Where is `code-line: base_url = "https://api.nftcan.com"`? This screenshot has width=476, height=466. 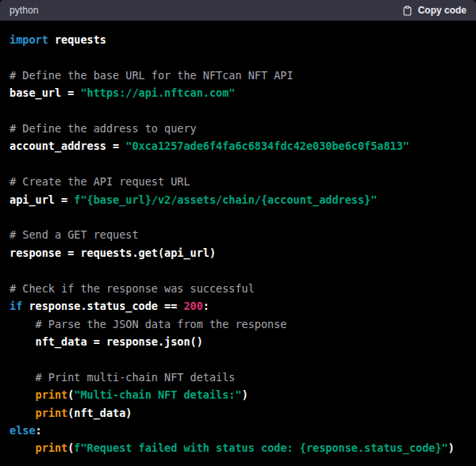
code-line: base_url = "https://api.nftcan.com" is located at coordinates (122, 93).